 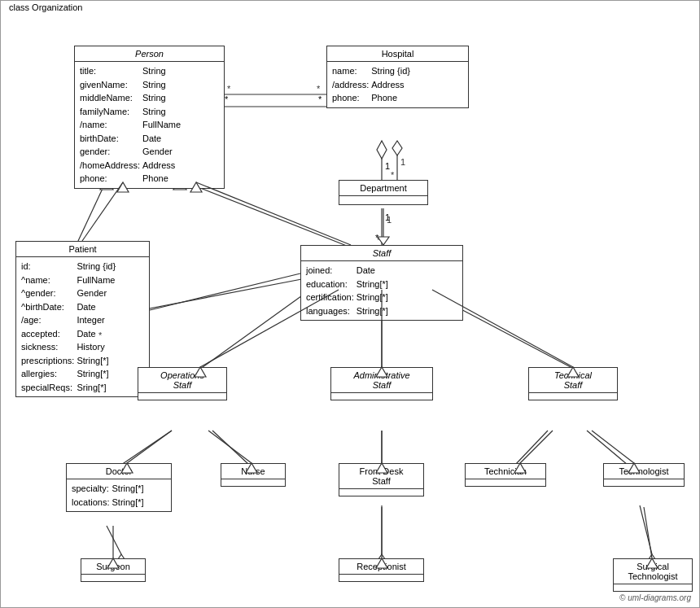 I want to click on hospital-header: Hospital, so click(x=397, y=54).